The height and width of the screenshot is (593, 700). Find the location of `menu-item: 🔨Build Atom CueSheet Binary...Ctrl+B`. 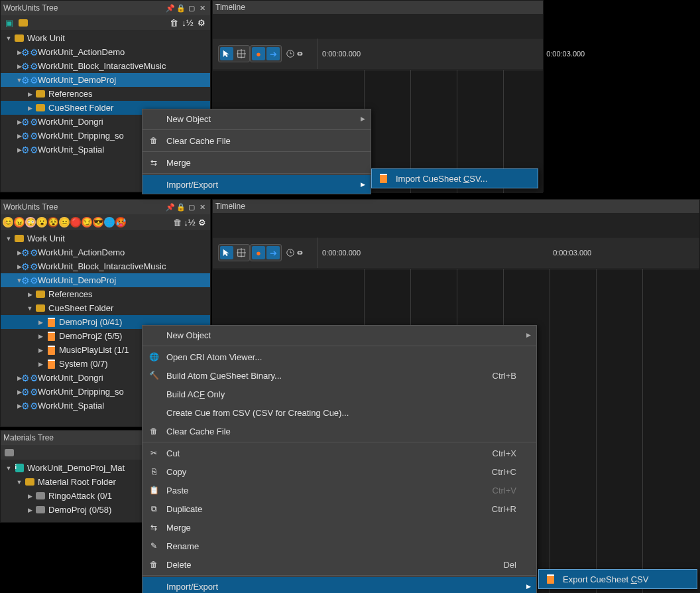

menu-item: 🔨Build Atom CueSheet Binary...Ctrl+B is located at coordinates (339, 375).